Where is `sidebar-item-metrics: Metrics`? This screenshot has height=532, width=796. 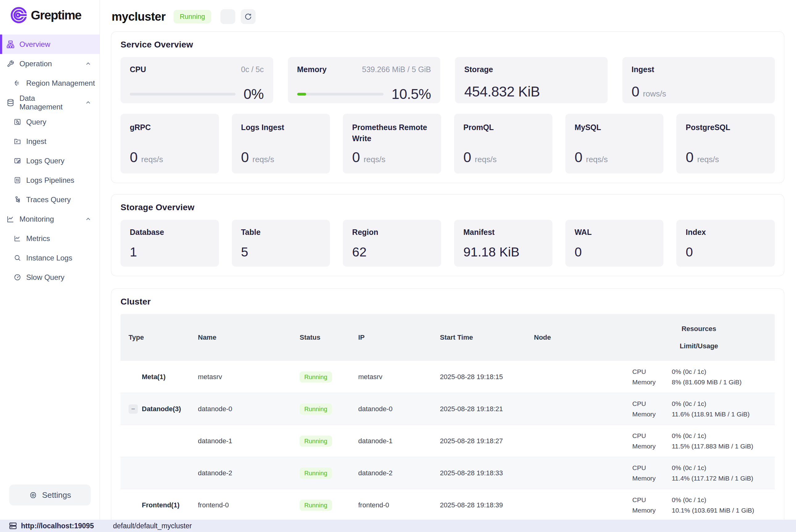 sidebar-item-metrics: Metrics is located at coordinates (50, 238).